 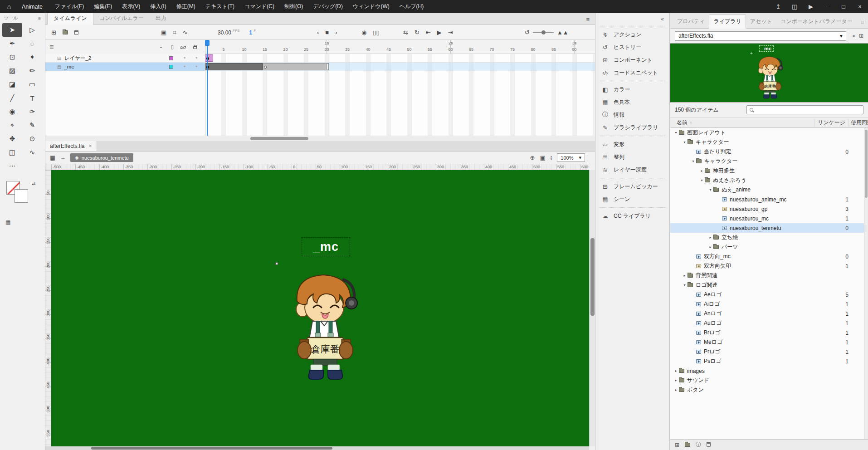 I want to click on scene-clapper-icon: ▦, so click(x=53, y=158).